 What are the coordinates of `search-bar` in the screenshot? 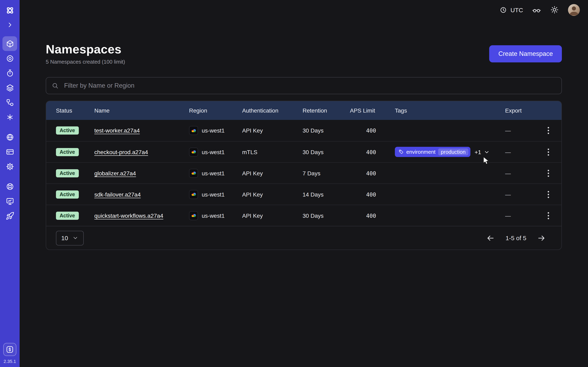 It's located at (304, 86).